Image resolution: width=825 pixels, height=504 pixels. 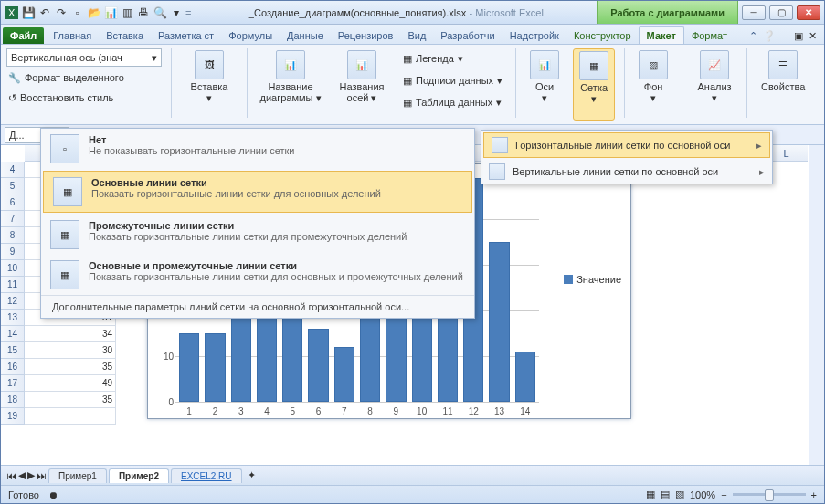 I want to click on cell: 30, so click(x=70, y=351).